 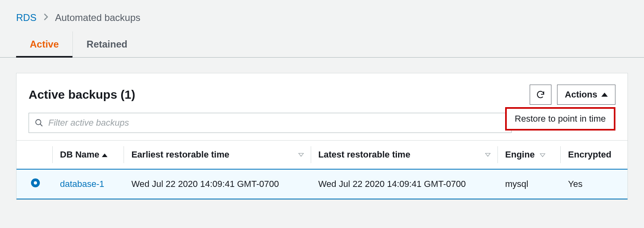 What do you see at coordinates (82, 184) in the screenshot?
I see `db-name-link: database-1` at bounding box center [82, 184].